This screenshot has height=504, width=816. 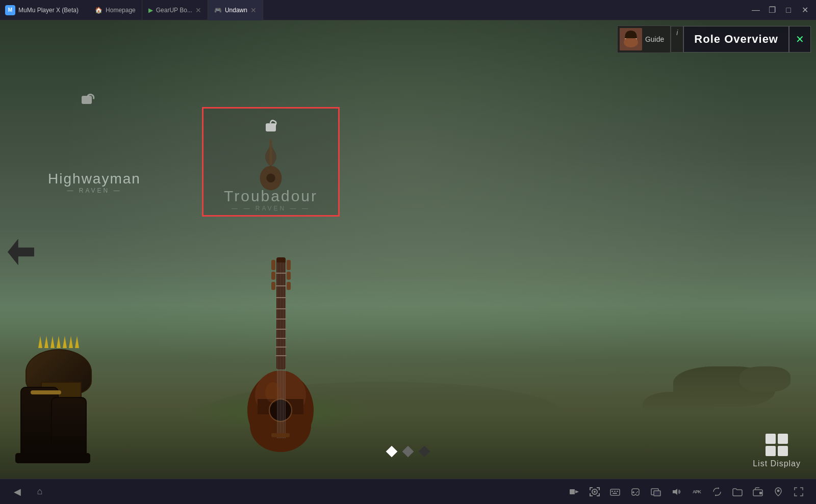 I want to click on gamepad-button, so click(x=635, y=492).